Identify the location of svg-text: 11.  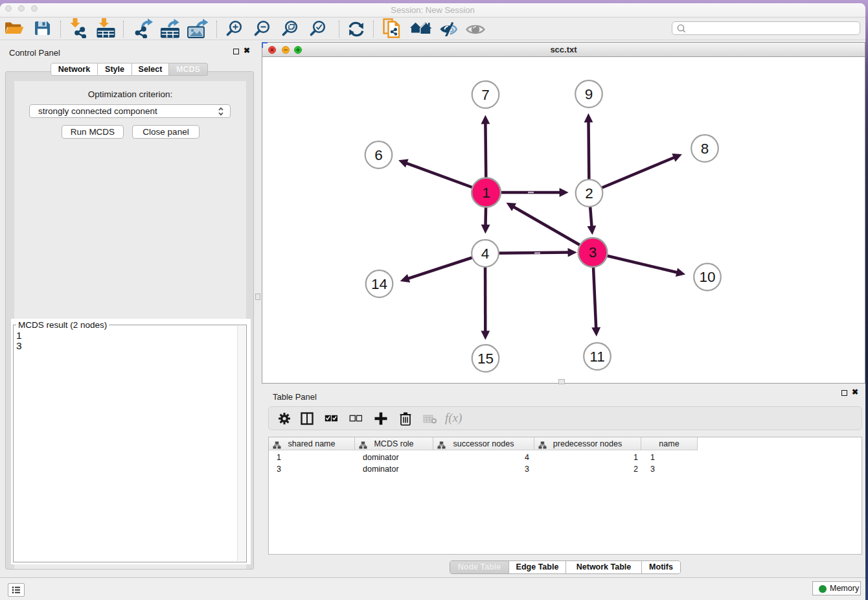
(597, 356).